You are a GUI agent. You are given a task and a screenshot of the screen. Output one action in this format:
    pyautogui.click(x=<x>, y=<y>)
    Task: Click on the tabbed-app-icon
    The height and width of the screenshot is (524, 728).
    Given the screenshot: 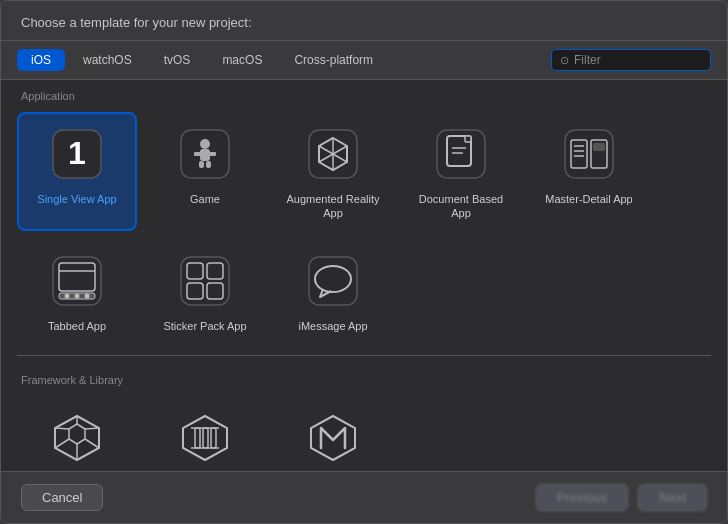 What is the action you would take?
    pyautogui.click(x=77, y=281)
    